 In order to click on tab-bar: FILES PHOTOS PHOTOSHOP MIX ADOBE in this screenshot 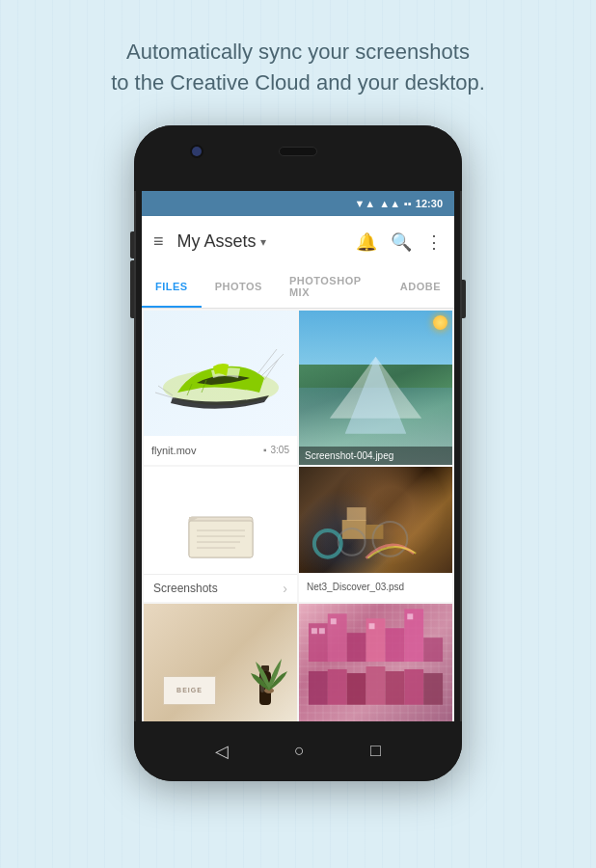, I will do `click(298, 288)`.